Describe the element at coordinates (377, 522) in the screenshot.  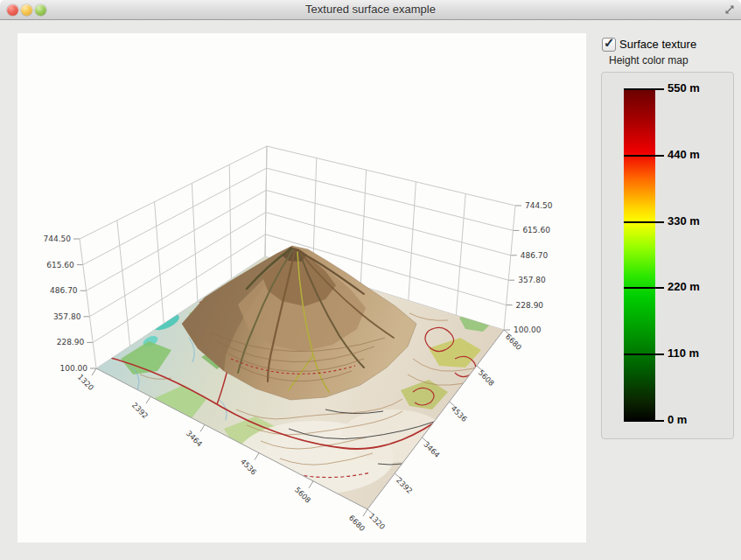
I see `z-axis-label: 1320` at that location.